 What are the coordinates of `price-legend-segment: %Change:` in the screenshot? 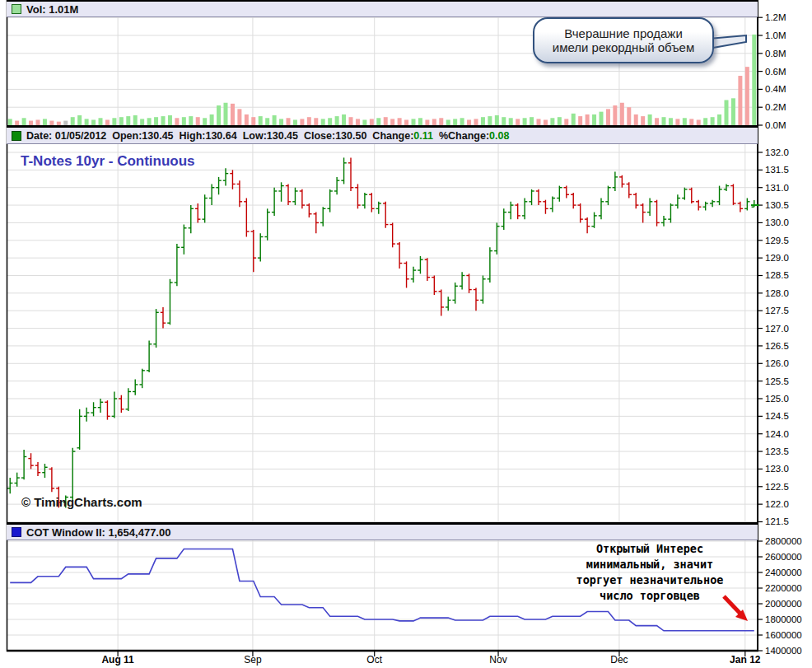 It's located at (461, 136).